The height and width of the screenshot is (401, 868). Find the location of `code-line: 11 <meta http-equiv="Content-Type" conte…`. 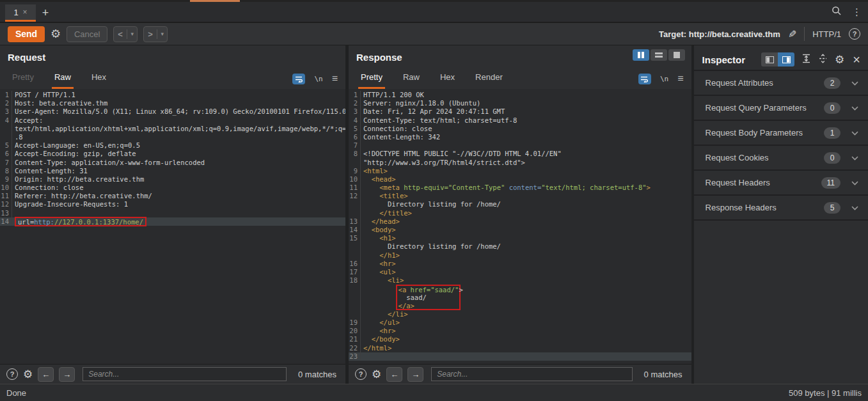

code-line: 11 <meta http-equiv="Content-Type" conte… is located at coordinates (520, 188).